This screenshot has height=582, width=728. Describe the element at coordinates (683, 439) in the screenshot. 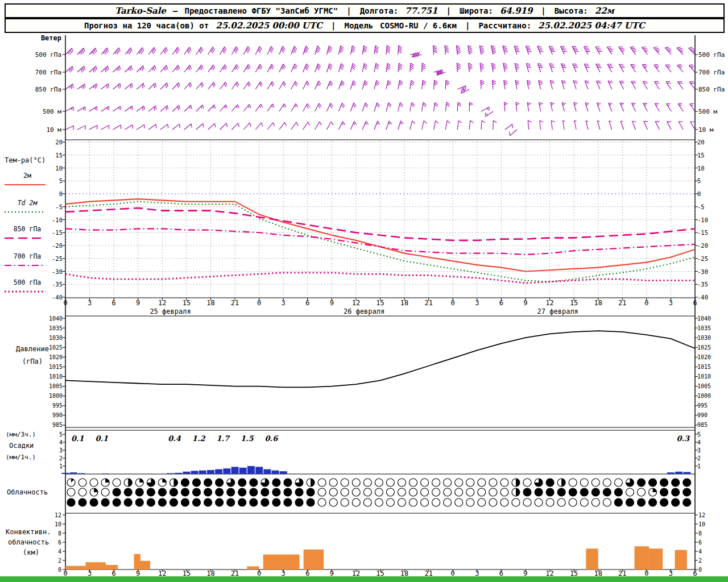

I see `svg-text: 0.3` at that location.